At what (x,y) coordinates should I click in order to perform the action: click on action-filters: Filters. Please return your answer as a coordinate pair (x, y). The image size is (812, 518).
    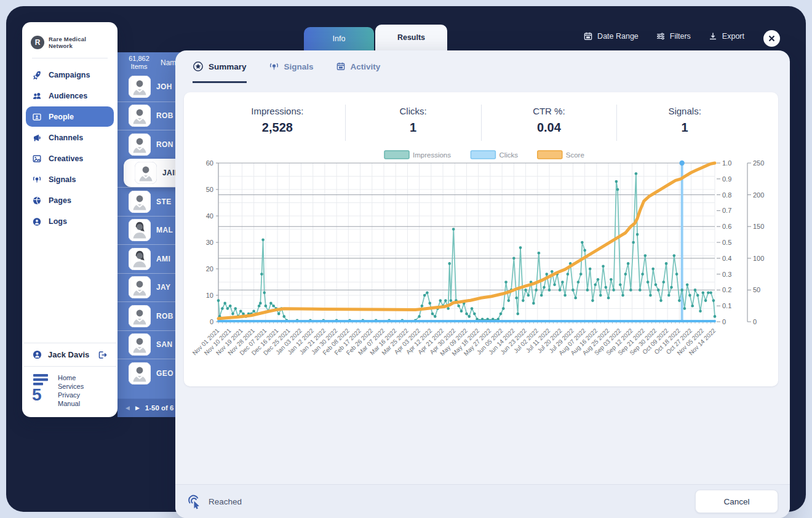
    Looking at the image, I should click on (673, 36).